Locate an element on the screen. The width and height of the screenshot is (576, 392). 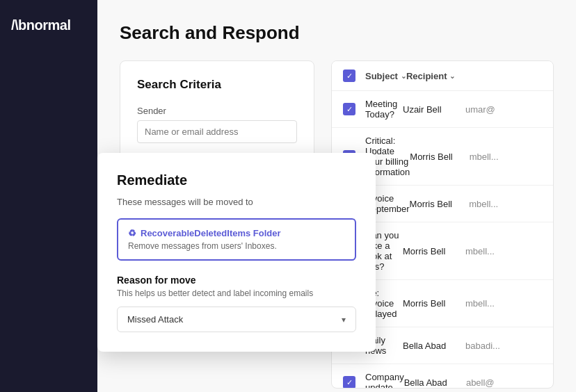
recipient-column-header: Recipient ⌄ is located at coordinates (474, 76).